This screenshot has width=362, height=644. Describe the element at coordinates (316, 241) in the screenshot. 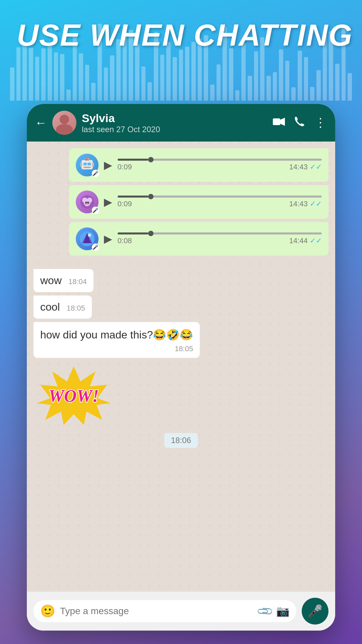

I see `check-icon-3: ✓✓` at that location.